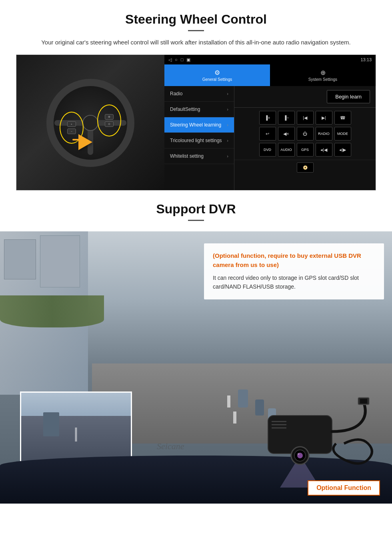 Image resolution: width=392 pixels, height=536 pixels. What do you see at coordinates (300, 440) in the screenshot?
I see `dvr-camera-svg` at bounding box center [300, 440].